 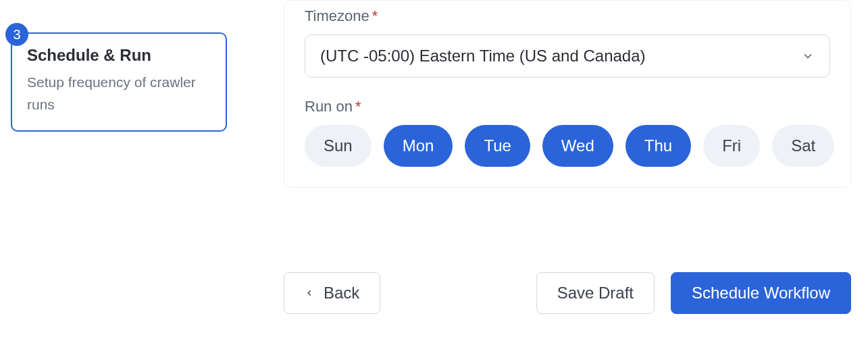 I want to click on save-draft-label: Save Draft, so click(x=596, y=293).